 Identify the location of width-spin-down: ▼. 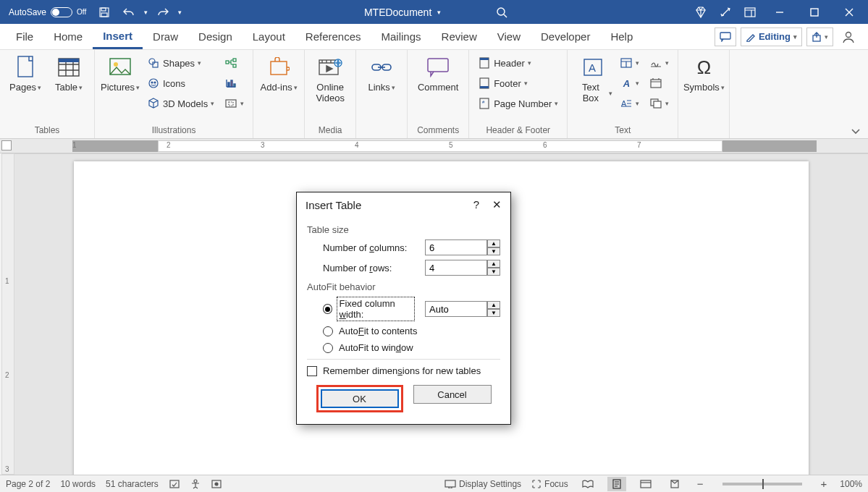
(494, 313).